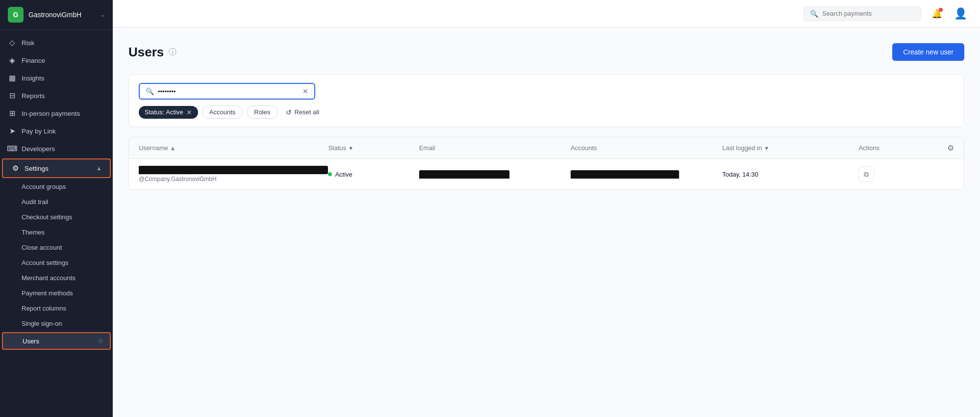  What do you see at coordinates (12, 113) in the screenshot?
I see `in-person-icon: ⊞` at bounding box center [12, 113].